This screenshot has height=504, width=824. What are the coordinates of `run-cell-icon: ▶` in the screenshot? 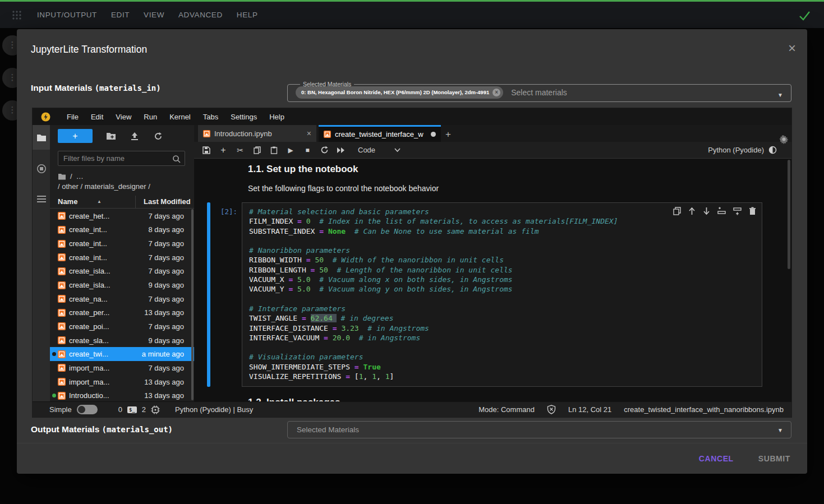 It's located at (291, 150).